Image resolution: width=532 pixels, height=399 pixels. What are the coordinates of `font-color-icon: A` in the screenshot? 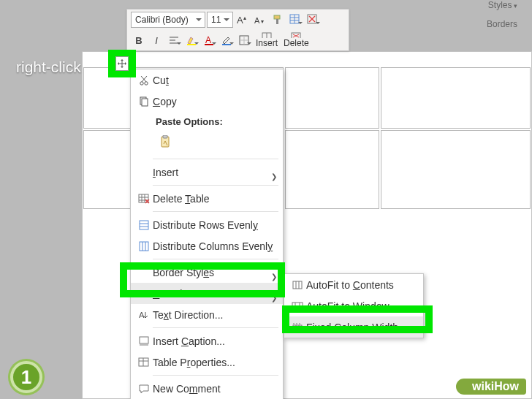 It's located at (209, 40).